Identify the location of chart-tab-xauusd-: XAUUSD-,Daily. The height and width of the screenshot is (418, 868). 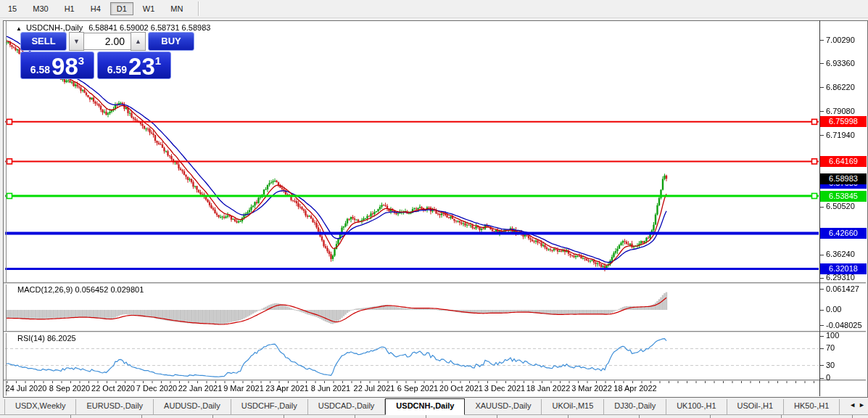
(503, 406).